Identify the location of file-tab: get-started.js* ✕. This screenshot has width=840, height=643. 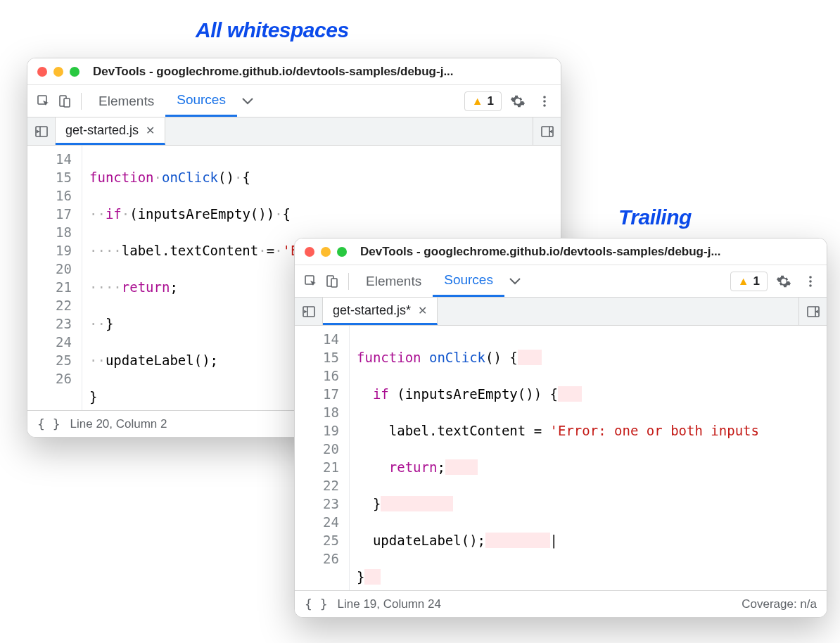
(380, 311).